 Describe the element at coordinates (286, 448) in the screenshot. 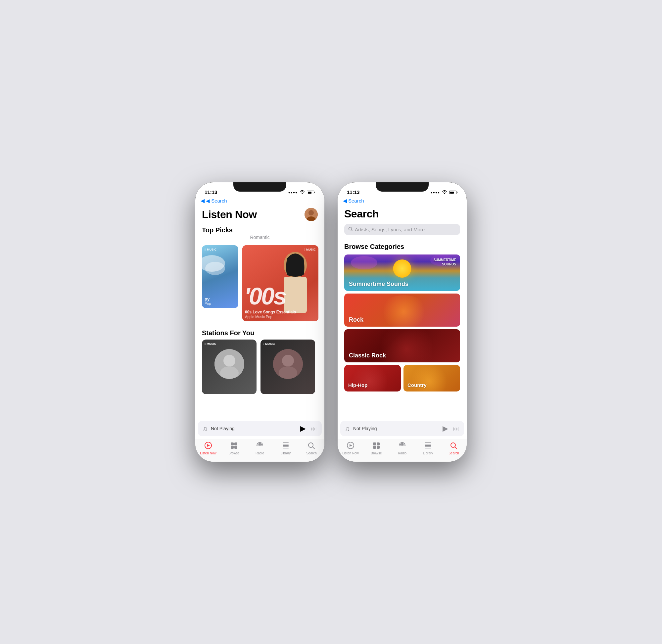

I see `tab-library-left: Library` at that location.